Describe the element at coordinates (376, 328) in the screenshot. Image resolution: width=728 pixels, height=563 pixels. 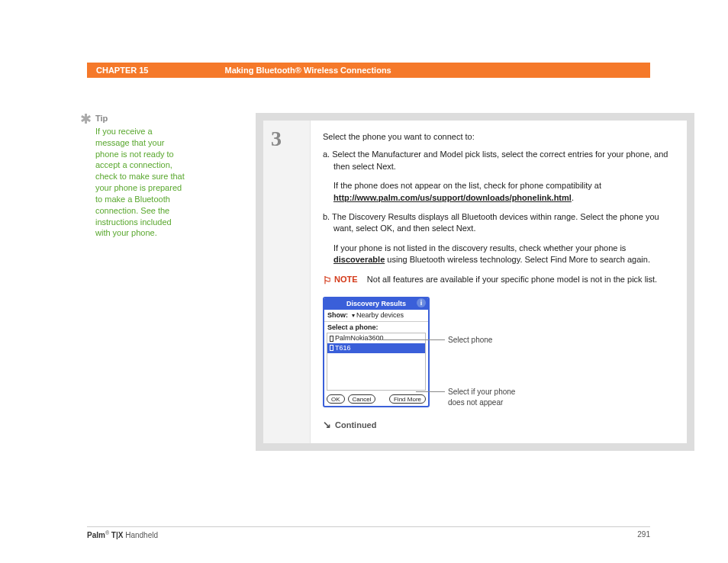
I see `select-phone-label: Select a phone:` at that location.